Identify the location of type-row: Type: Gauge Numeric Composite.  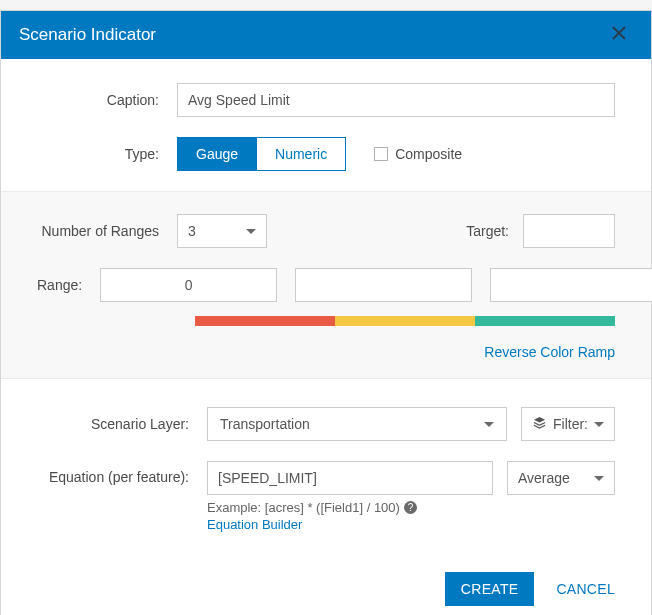
(326, 154).